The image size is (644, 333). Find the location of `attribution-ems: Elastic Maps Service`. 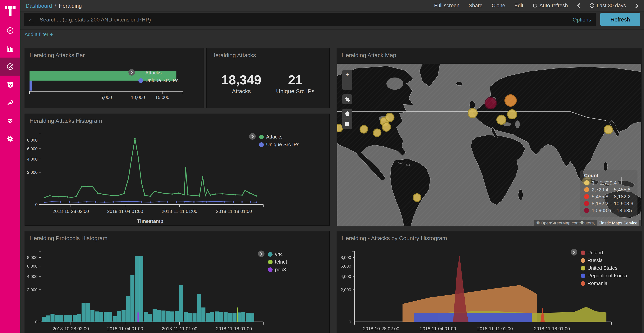

attribution-ems: Elastic Maps Service is located at coordinates (618, 223).